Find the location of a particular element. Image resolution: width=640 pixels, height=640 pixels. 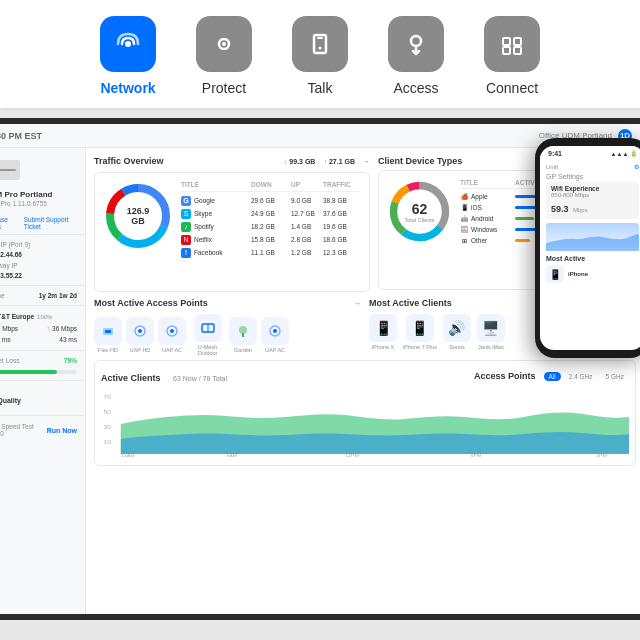

nav-item-access: Access is located at coordinates (416, 56).